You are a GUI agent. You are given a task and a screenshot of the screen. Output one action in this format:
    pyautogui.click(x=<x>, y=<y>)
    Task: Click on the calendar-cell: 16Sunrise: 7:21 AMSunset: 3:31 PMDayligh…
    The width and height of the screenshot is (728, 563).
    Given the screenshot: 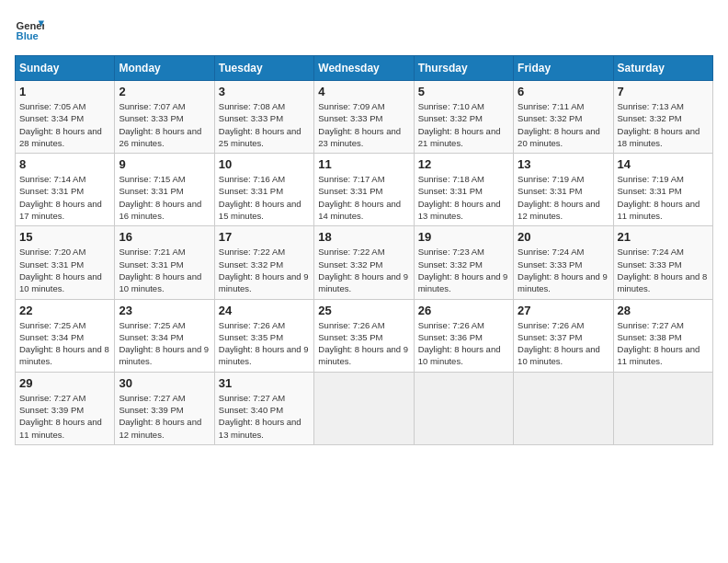 What is the action you would take?
    pyautogui.click(x=165, y=263)
    